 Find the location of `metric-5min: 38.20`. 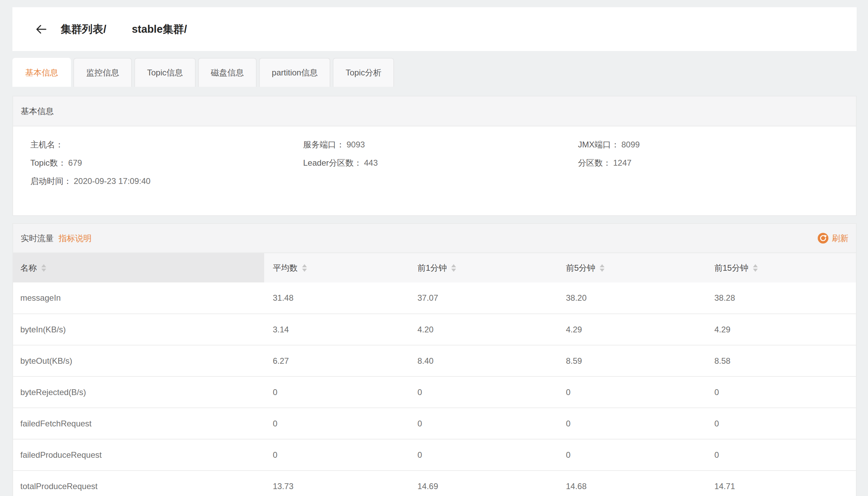

metric-5min: 38.20 is located at coordinates (632, 298).